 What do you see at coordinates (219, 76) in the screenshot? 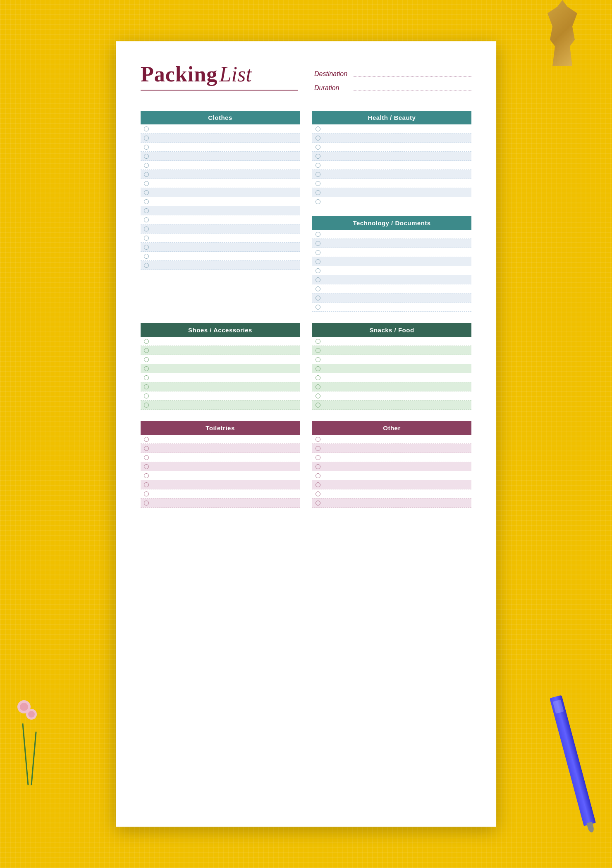
I see `title-block: Packing List` at bounding box center [219, 76].